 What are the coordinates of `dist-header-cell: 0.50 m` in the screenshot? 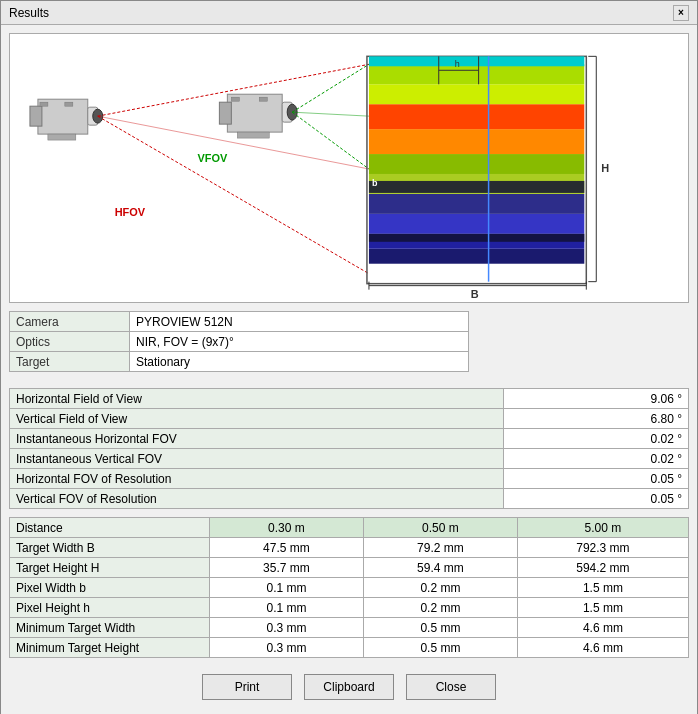 It's located at (440, 528).